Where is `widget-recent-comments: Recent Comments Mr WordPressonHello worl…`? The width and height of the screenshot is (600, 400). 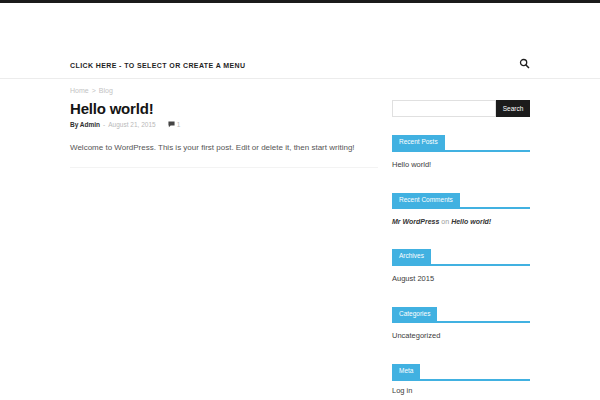 widget-recent-comments: Recent Comments Mr WordPressonHello worl… is located at coordinates (461, 210).